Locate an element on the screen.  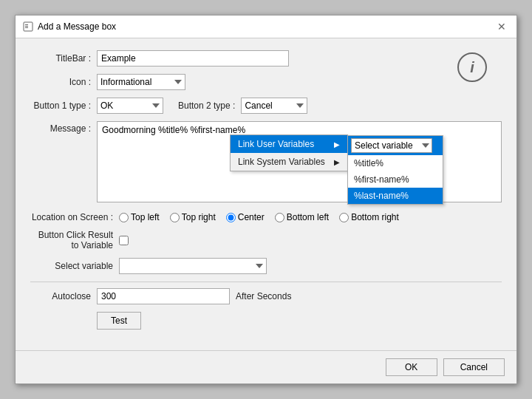
submenu-select-row: Select variable %title% %first-name% %la… is located at coordinates (395, 146).